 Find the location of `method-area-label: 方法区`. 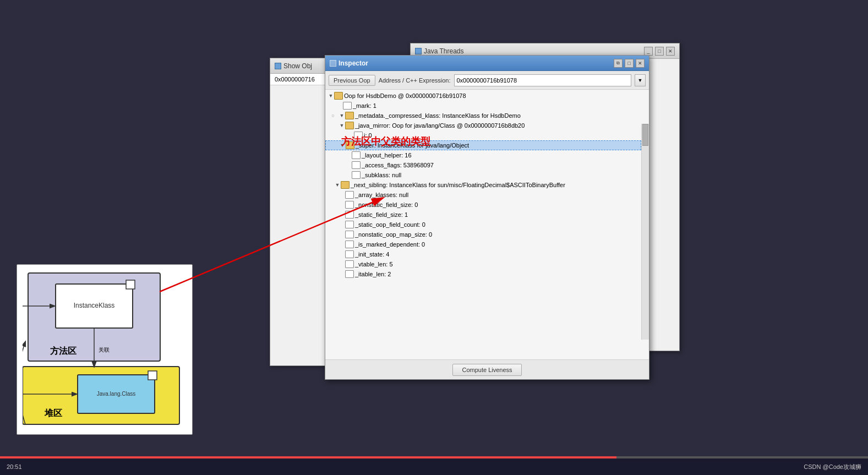

method-area-label: 方法区 is located at coordinates (63, 351).